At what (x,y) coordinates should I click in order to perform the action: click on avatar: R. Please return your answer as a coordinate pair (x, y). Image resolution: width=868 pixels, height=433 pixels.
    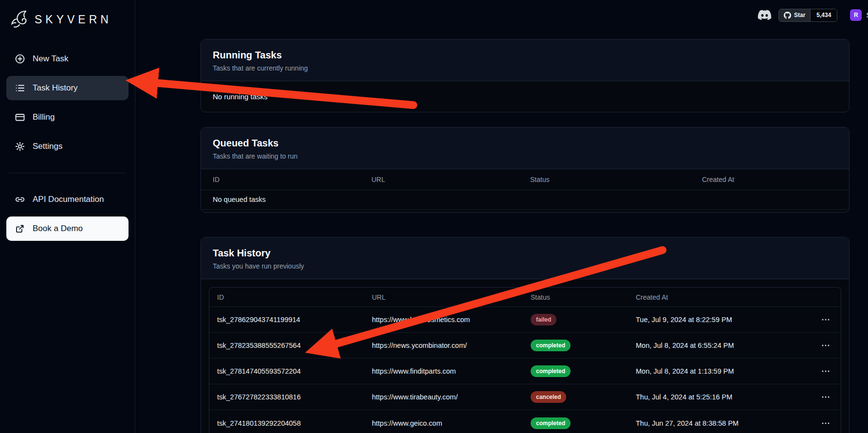
    Looking at the image, I should click on (856, 15).